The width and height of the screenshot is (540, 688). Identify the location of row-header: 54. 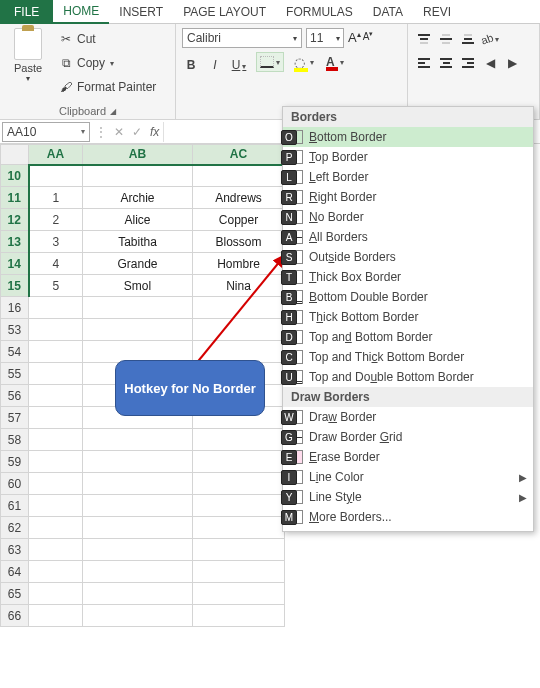
(15, 352).